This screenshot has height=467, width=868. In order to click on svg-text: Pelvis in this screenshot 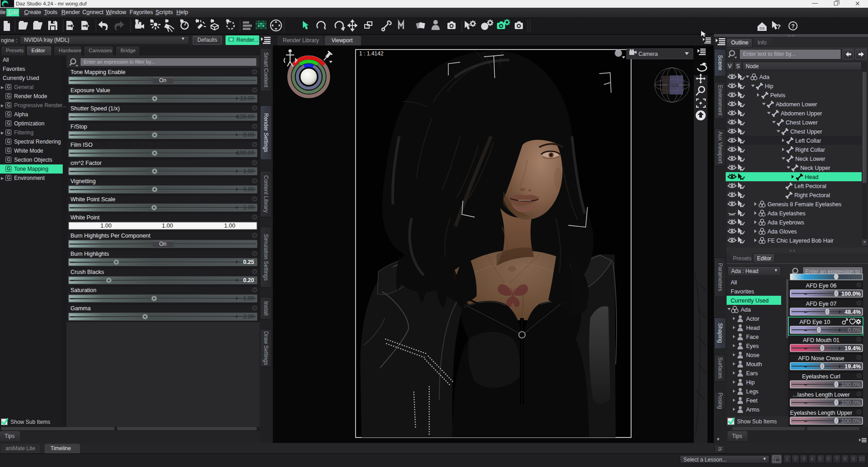, I will do `click(778, 95)`.